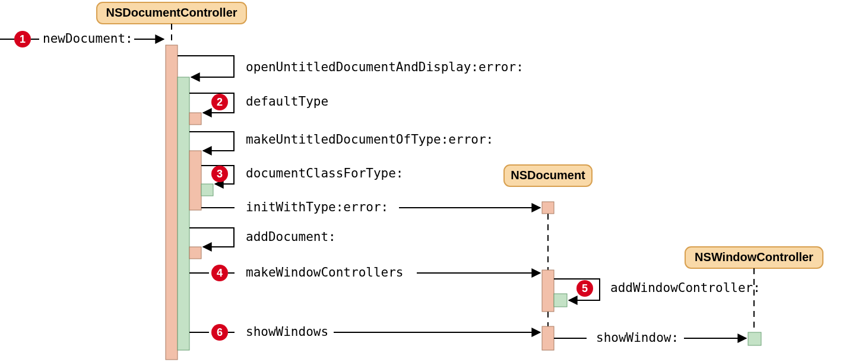  What do you see at coordinates (369, 139) in the screenshot?
I see `svg-text:makeUntitledDocumentOfType:err: makeUntitledDocumentOfType:error:` at bounding box center [369, 139].